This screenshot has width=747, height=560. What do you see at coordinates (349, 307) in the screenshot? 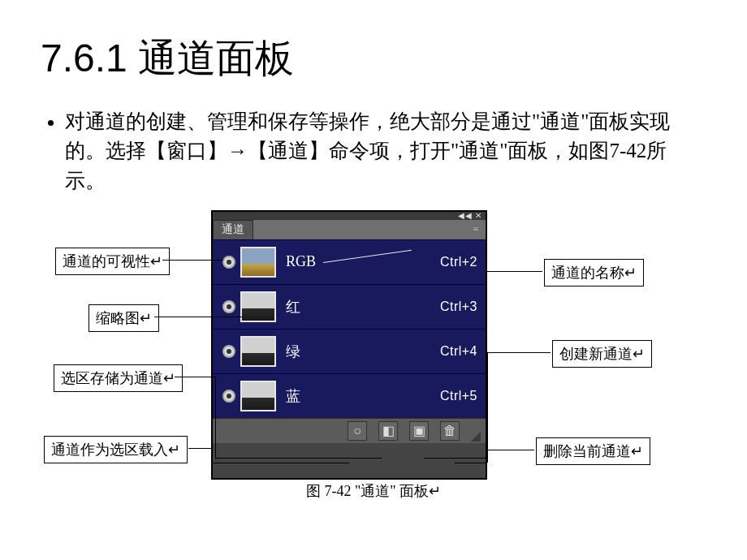
I see `channel-row-red: 红 Ctrl+3` at bounding box center [349, 307].